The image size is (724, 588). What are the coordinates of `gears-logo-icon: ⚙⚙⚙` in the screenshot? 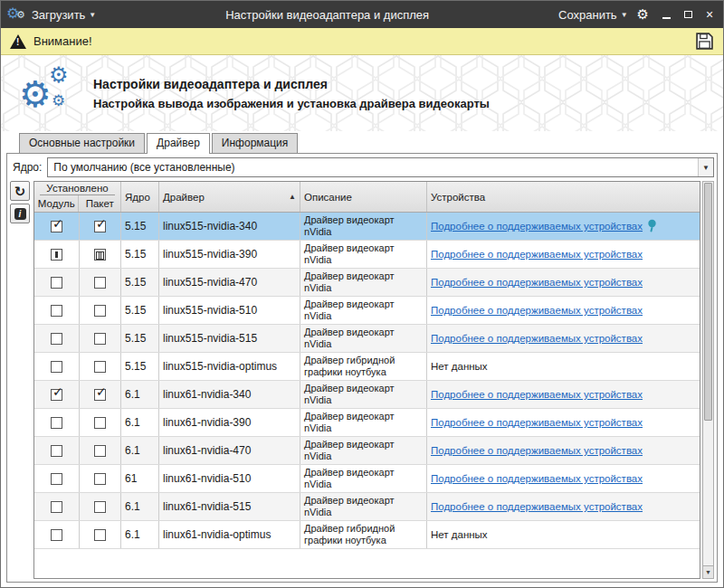 It's located at (48, 93).